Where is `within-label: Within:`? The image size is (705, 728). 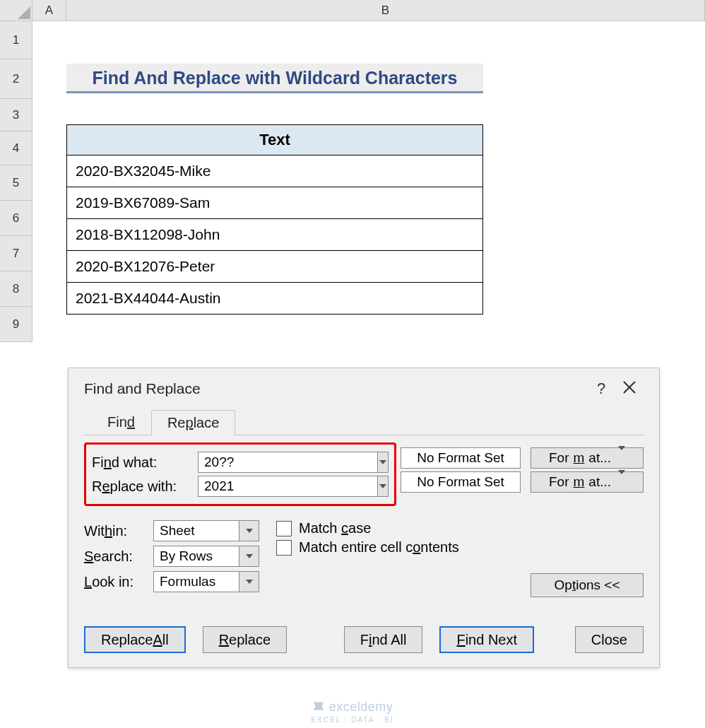 within-label: Within: is located at coordinates (119, 532).